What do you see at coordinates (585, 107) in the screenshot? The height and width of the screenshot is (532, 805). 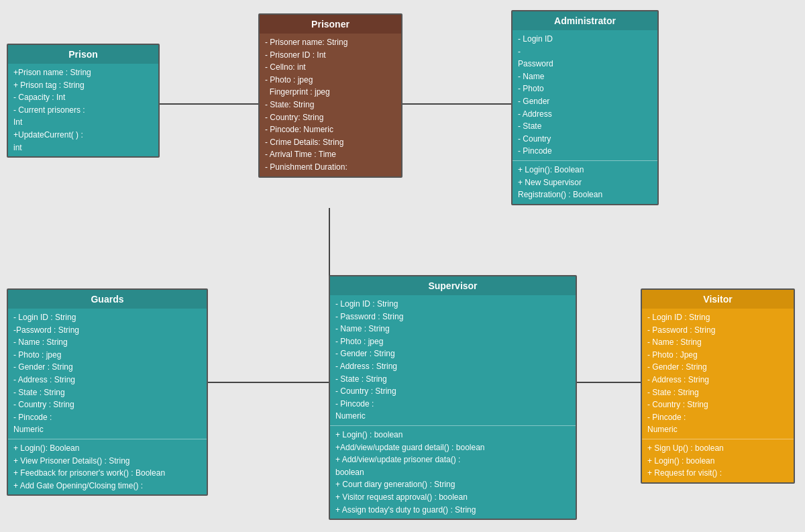 I see `administrator-box: Administrator - Login ID - Password - Na…` at bounding box center [585, 107].